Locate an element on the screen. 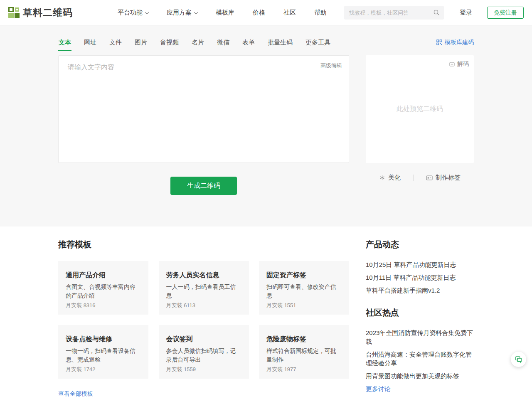 This screenshot has width=532, height=399. header-search is located at coordinates (394, 12).